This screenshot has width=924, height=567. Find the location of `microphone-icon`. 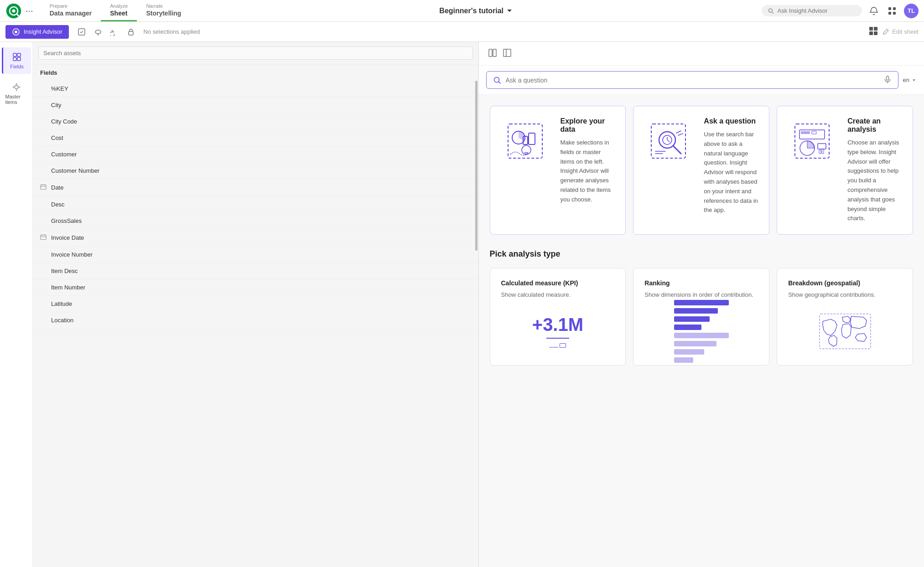

microphone-icon is located at coordinates (888, 80).